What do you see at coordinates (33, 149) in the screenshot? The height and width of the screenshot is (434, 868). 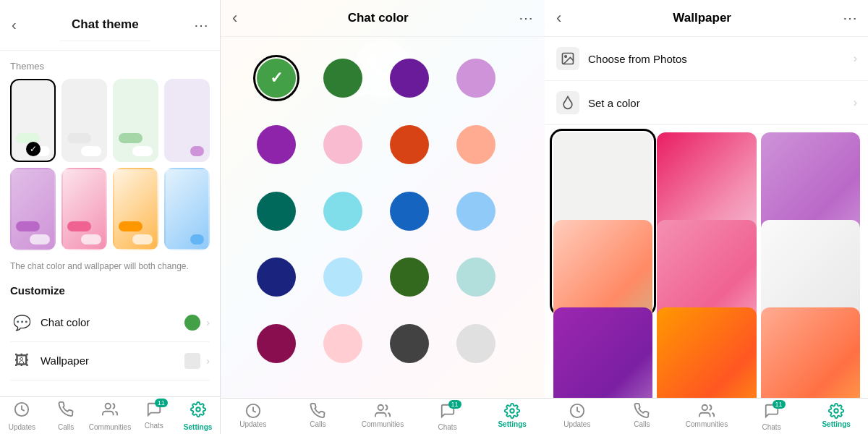 I see `theme-checkmark: ✓` at bounding box center [33, 149].